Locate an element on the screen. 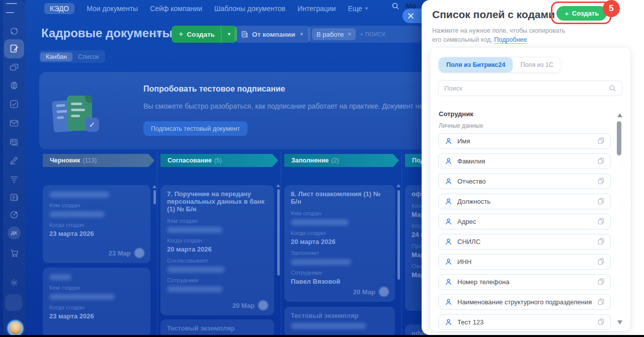 The image size is (644, 337). panel-title: Список полей с кодами is located at coordinates (494, 15).